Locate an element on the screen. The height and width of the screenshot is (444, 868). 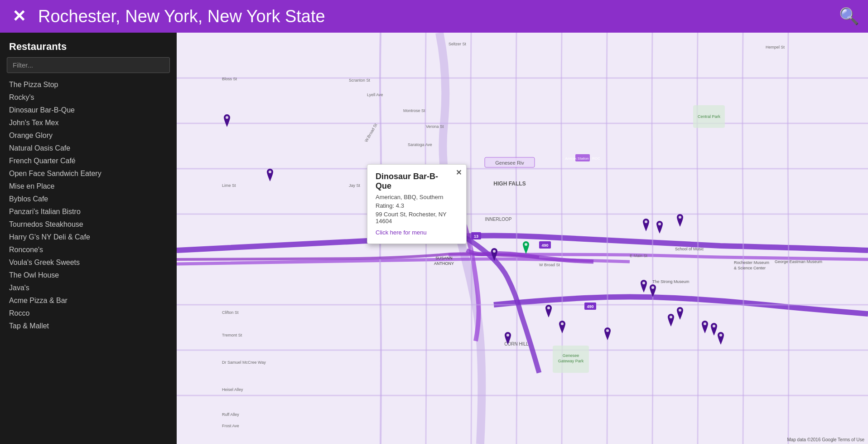
header-bar: ✕ Rochester, New York, New York State 🔍 is located at coordinates (434, 16).